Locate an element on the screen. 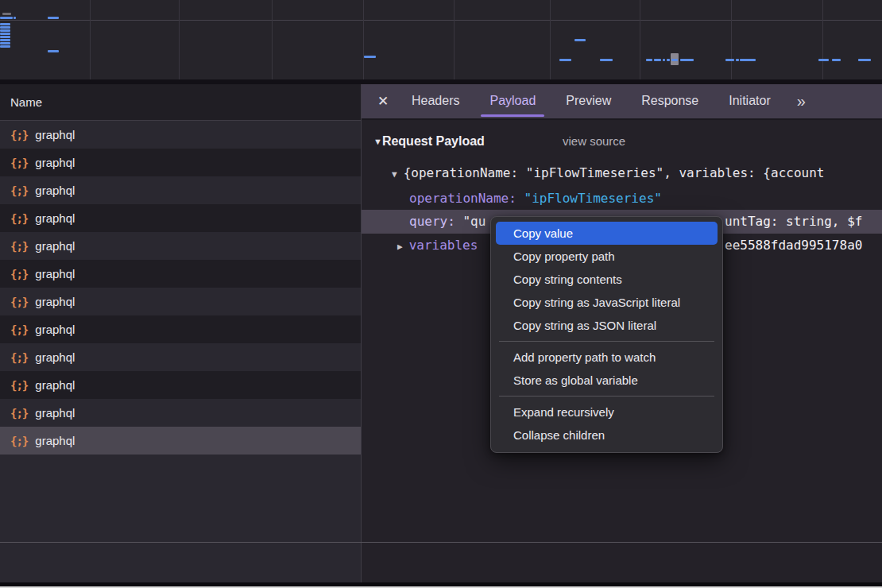  tabs: HeadersPayloadPreviewResponseInitiator is located at coordinates (591, 102).